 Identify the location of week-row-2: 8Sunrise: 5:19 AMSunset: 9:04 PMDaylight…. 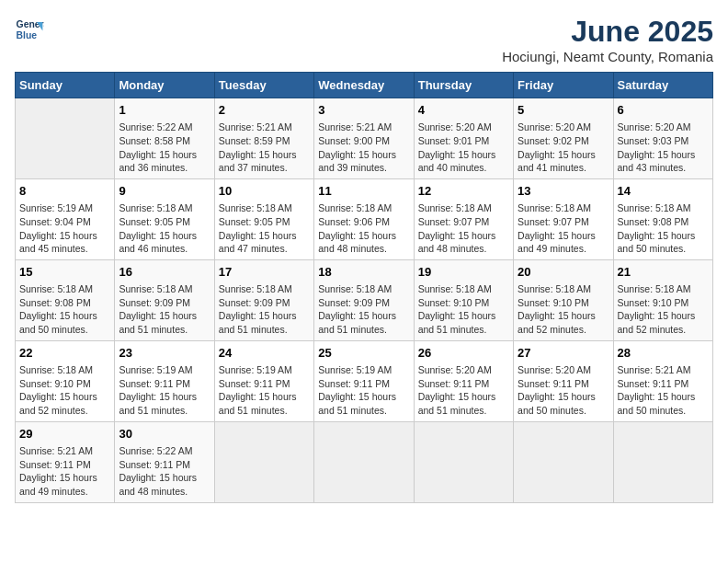
(364, 219).